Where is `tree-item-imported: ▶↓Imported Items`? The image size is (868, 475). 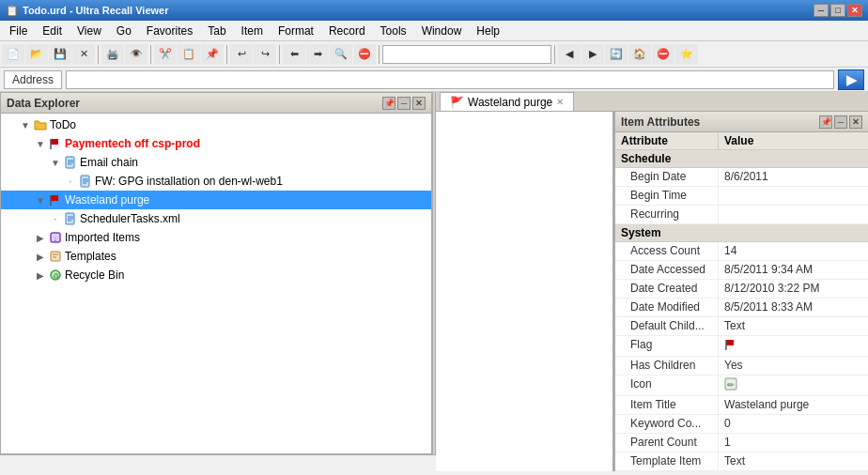
tree-item-imported: ▶↓Imported Items is located at coordinates (216, 238).